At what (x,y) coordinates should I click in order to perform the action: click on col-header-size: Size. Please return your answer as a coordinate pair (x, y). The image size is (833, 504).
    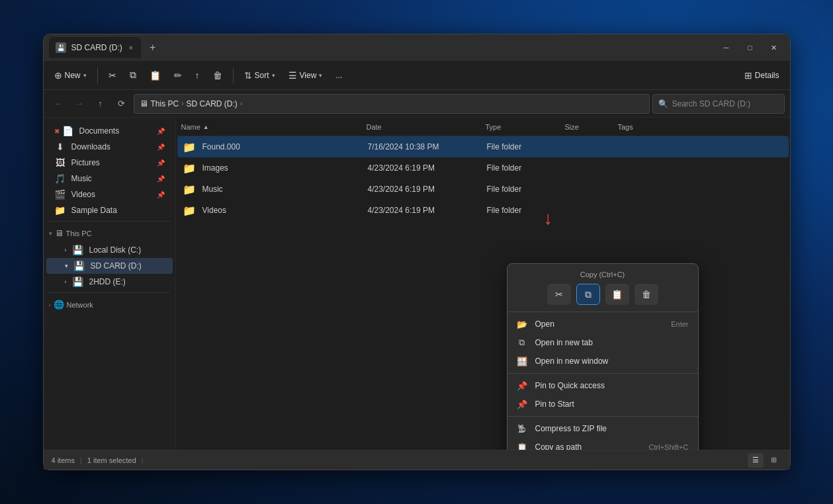
    Looking at the image, I should click on (592, 127).